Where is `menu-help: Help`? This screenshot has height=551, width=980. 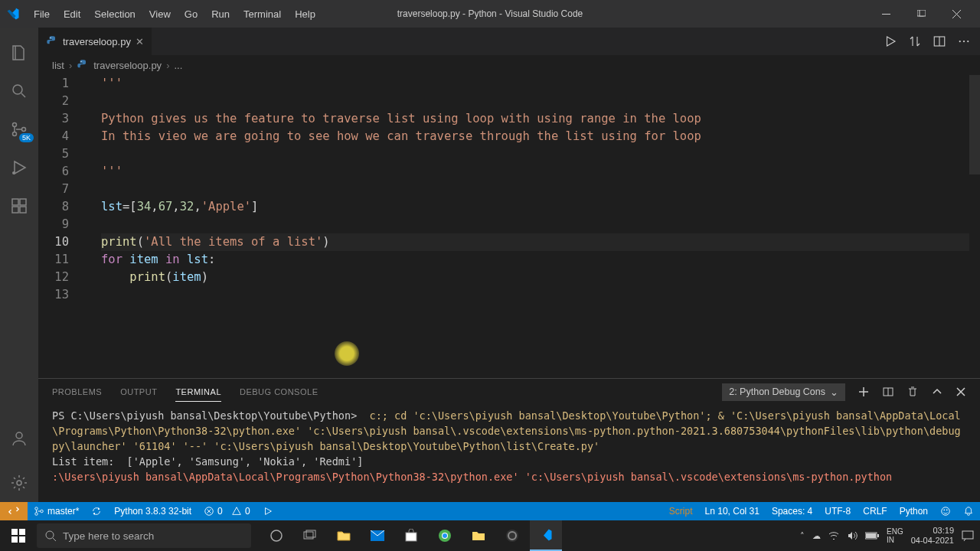 menu-help: Help is located at coordinates (305, 14).